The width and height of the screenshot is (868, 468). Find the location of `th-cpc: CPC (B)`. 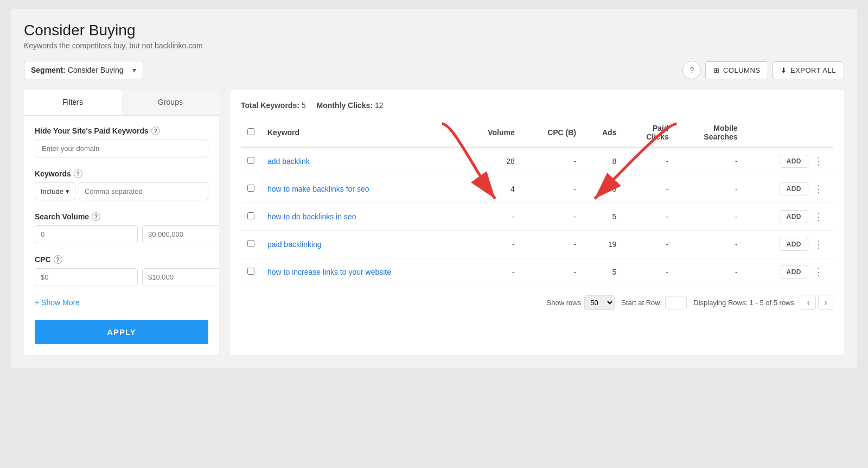

th-cpc: CPC (B) is located at coordinates (552, 132).